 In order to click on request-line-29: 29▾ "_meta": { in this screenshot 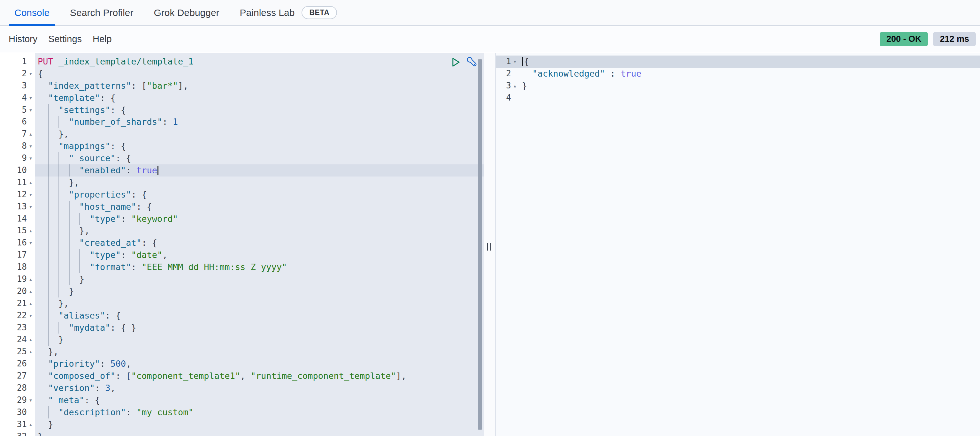, I will do `click(242, 400)`.